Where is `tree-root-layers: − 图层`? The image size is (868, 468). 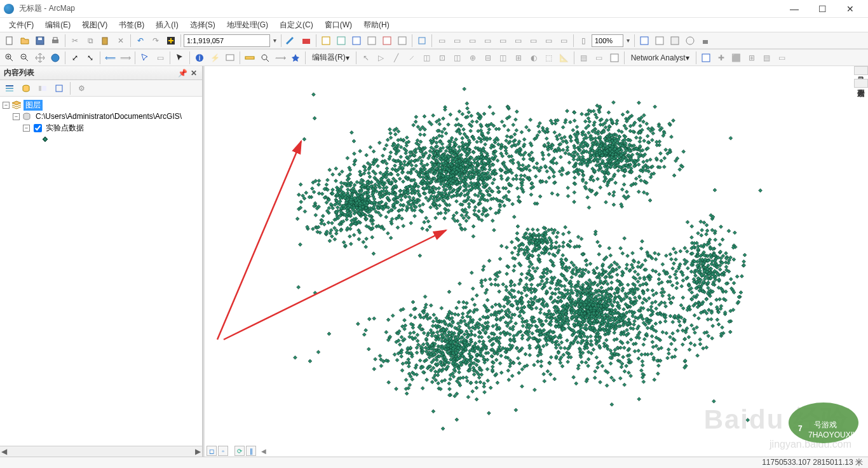 tree-root-layers: − 图层 is located at coordinates (101, 105).